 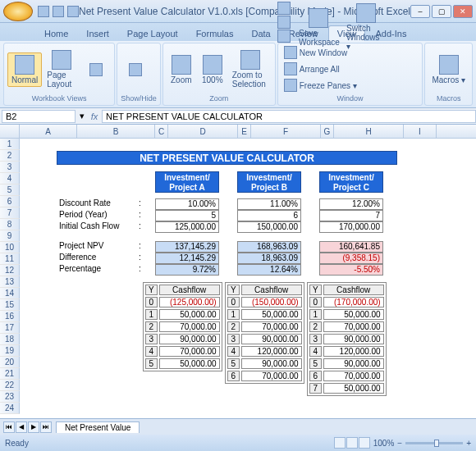 I want to click on row-header: 5, so click(x=10, y=190).